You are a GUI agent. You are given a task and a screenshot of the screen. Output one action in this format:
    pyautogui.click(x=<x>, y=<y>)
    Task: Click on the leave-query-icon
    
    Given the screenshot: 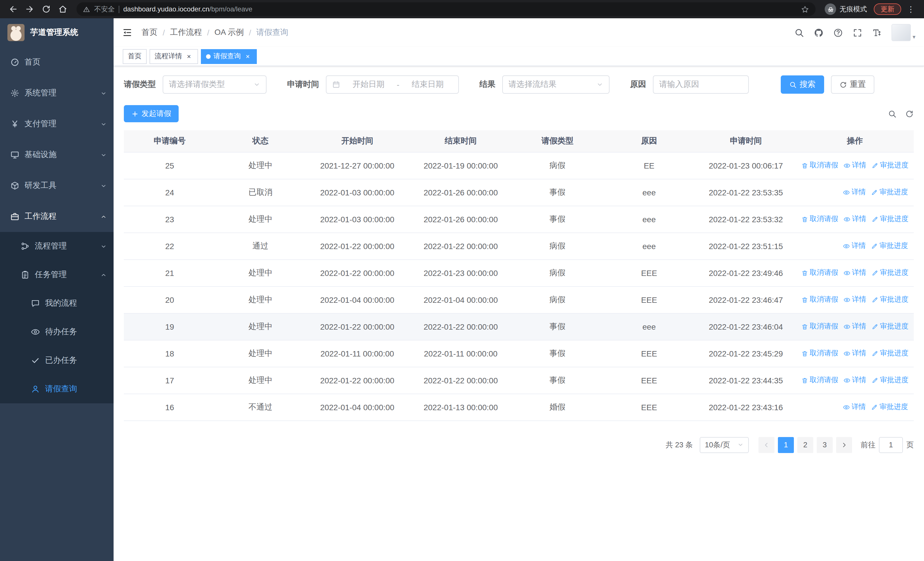 What is the action you would take?
    pyautogui.click(x=35, y=389)
    